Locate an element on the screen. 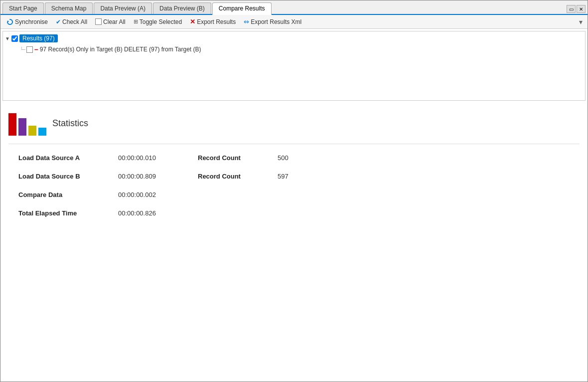 This screenshot has height=382, width=588. export-results-button: ✕ Export Results is located at coordinates (213, 22).